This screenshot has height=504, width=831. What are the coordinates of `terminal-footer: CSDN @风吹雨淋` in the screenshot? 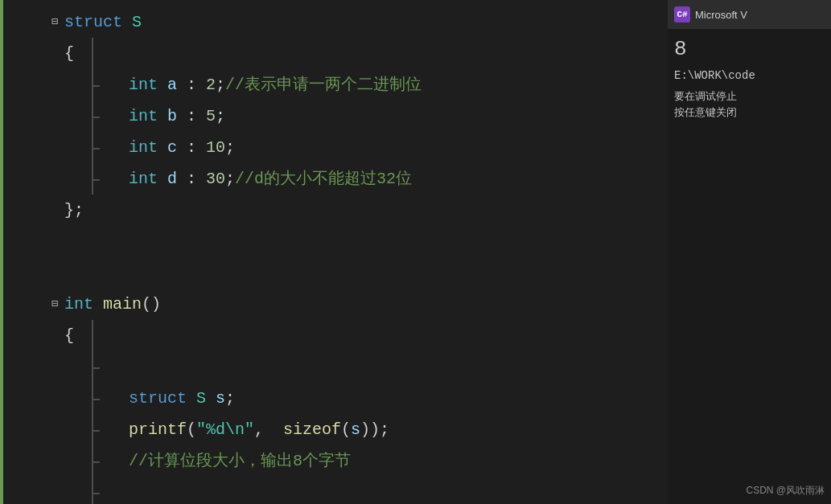 It's located at (750, 492).